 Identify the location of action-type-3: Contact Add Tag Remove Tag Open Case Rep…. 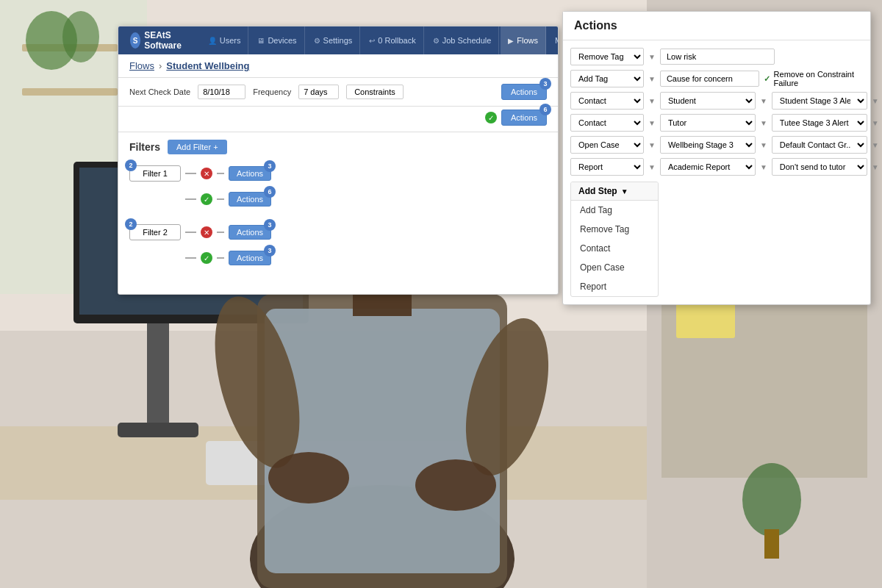
(607, 101).